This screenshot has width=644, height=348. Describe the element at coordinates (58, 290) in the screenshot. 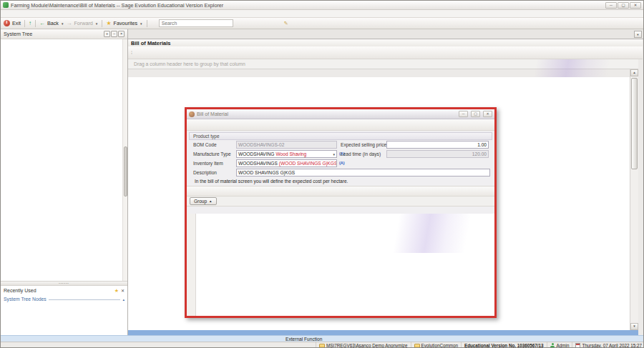

I see `recently-used-title: Recently Used` at that location.